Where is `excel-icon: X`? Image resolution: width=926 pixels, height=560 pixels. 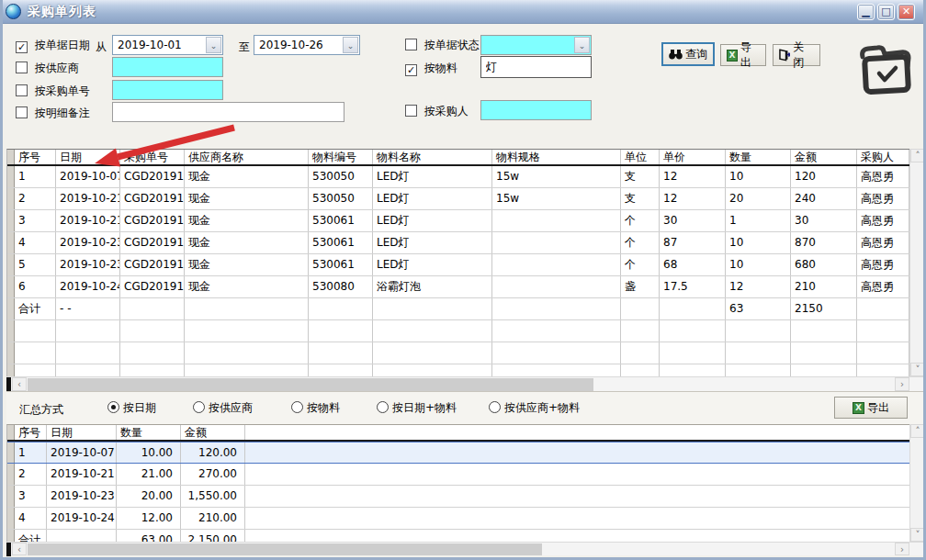 excel-icon: X is located at coordinates (732, 55).